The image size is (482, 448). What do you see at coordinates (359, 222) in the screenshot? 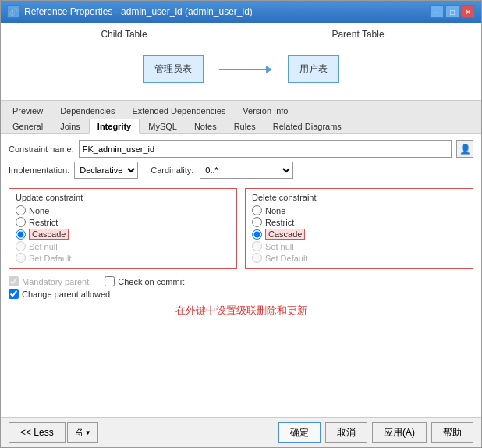
I see `delete-restrict-row: Restrict` at bounding box center [359, 222].